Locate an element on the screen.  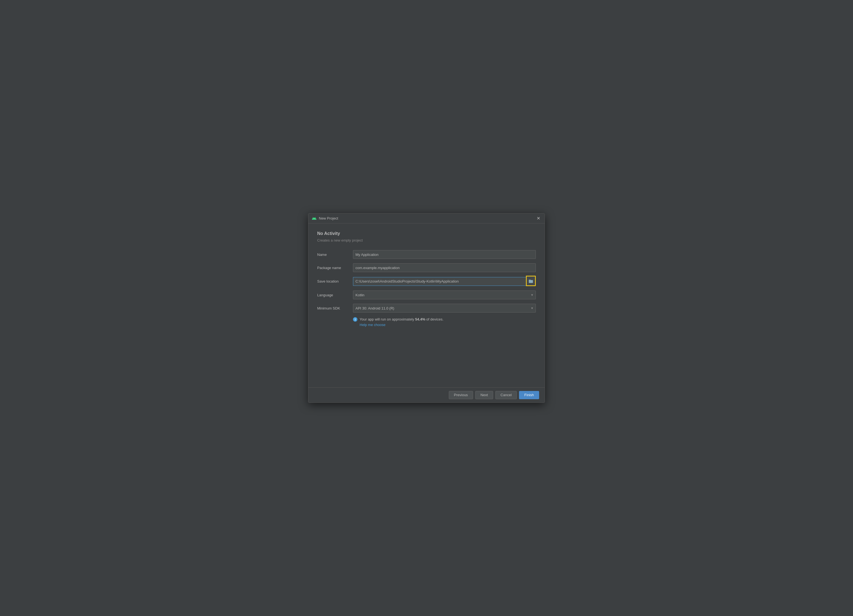
package-name-input is located at coordinates (445, 268).